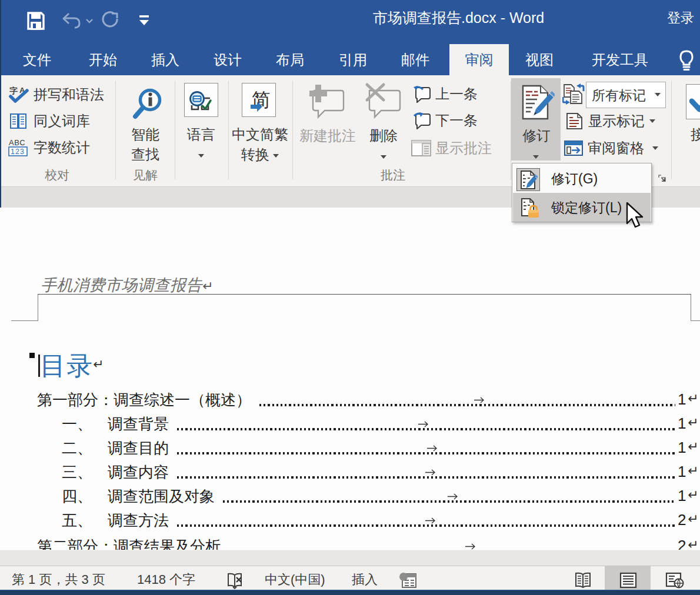 This screenshot has height=595, width=700. What do you see at coordinates (201, 134) in the screenshot?
I see `button-label: 语言` at bounding box center [201, 134].